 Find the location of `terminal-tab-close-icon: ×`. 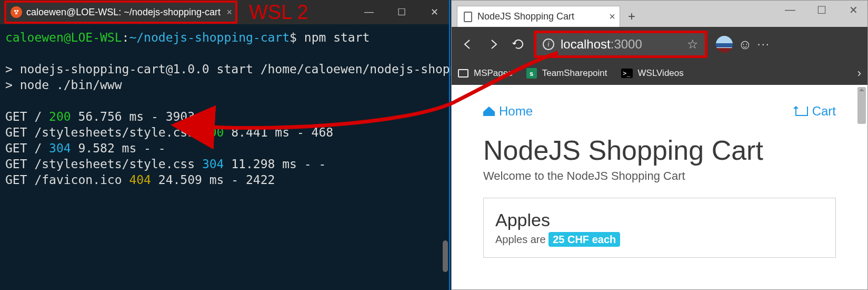

terminal-tab-close-icon: × is located at coordinates (230, 13).